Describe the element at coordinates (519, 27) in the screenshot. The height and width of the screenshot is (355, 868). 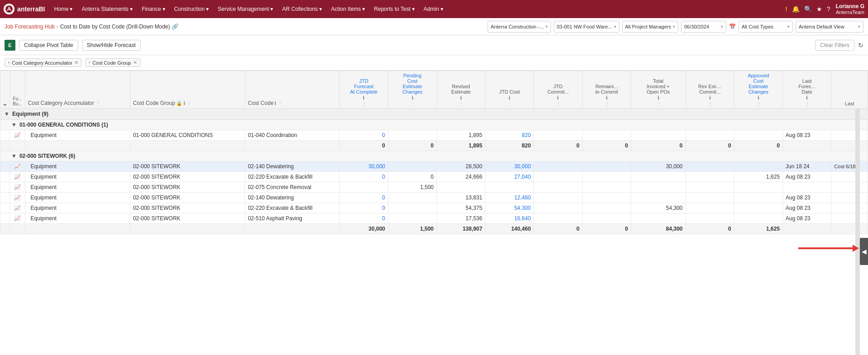
I see `company-filter: Anterra Construction -... ▾` at that location.